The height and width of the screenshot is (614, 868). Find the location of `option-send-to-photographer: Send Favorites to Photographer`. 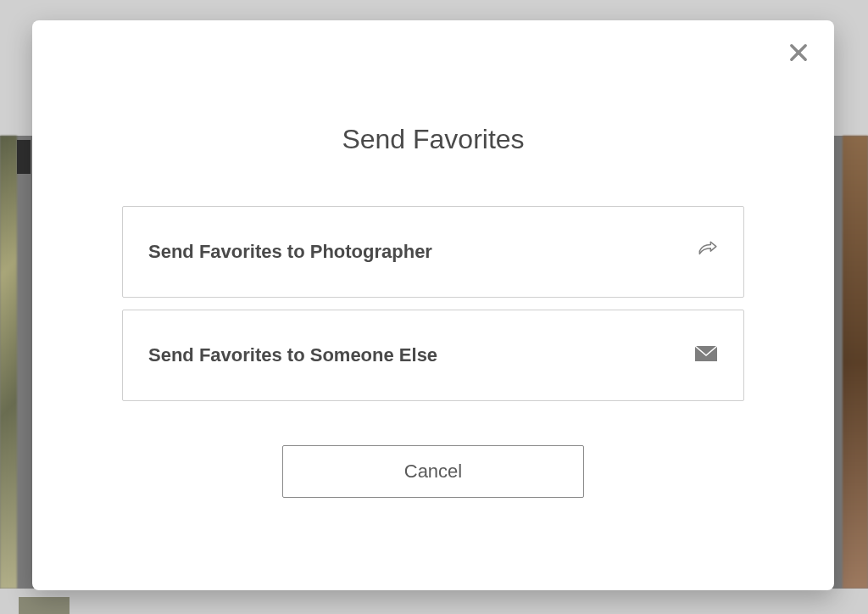

option-send-to-photographer: Send Favorites to Photographer is located at coordinates (433, 252).